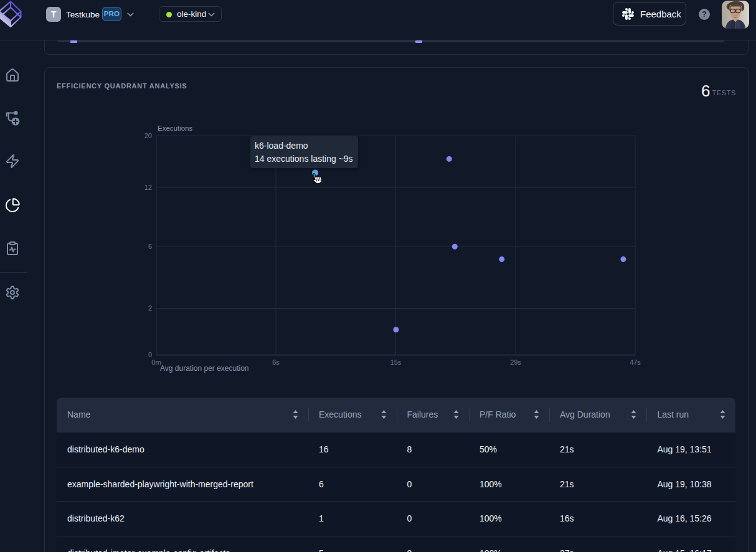 The image size is (756, 552). Describe the element at coordinates (516, 362) in the screenshot. I see `svg-text: 29s` at that location.